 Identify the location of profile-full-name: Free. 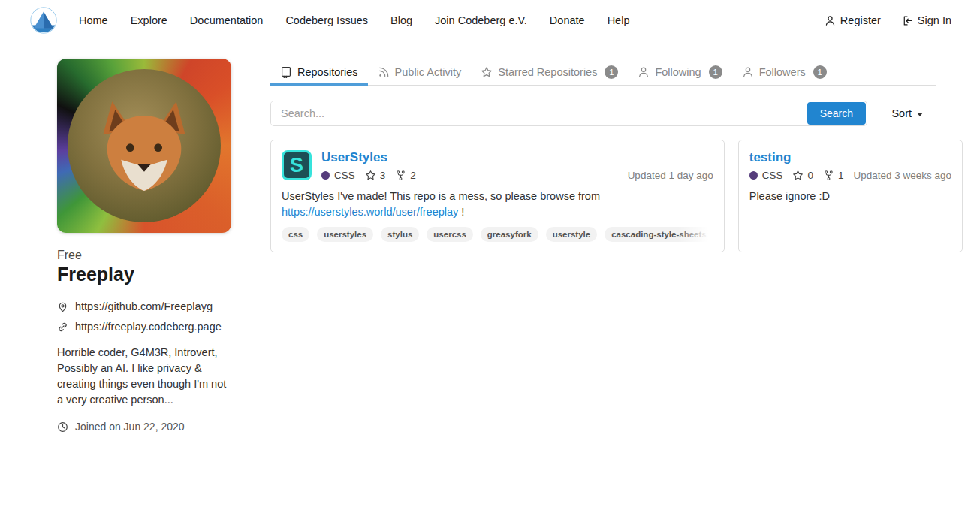
(144, 255).